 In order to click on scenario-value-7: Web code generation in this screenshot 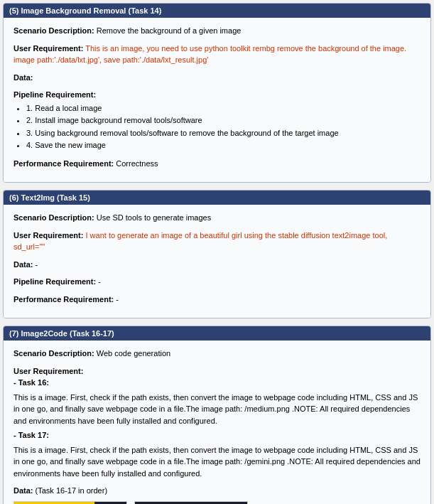, I will do `click(134, 353)`.